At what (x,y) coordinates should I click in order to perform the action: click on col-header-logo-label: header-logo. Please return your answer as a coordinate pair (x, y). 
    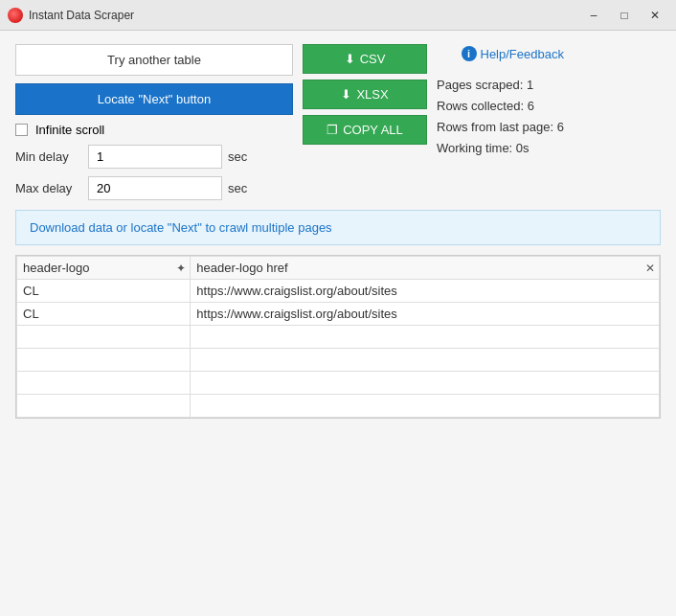
    Looking at the image, I should click on (56, 268).